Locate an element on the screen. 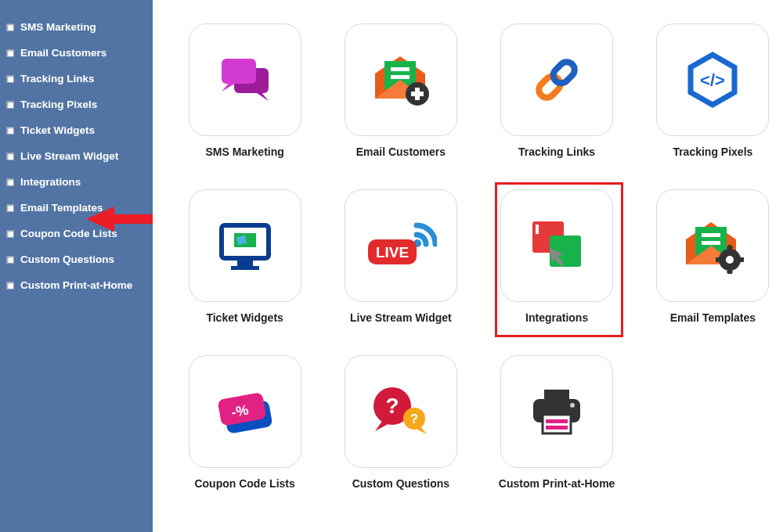 The height and width of the screenshot is (532, 783). live-signal-icon: LIVE is located at coordinates (401, 246).